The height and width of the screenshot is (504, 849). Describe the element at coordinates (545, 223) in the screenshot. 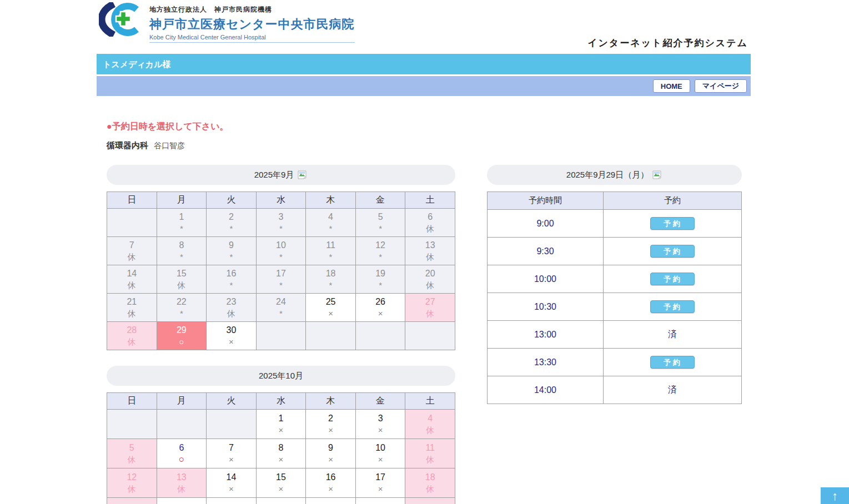

I see `slot-time-label: 9:00` at that location.